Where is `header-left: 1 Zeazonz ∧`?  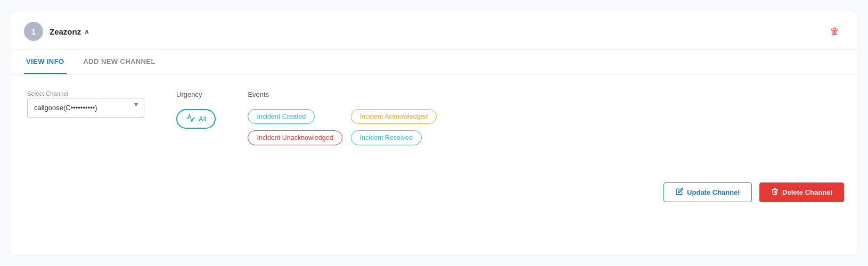
header-left: 1 Zeazonz ∧ is located at coordinates (56, 31).